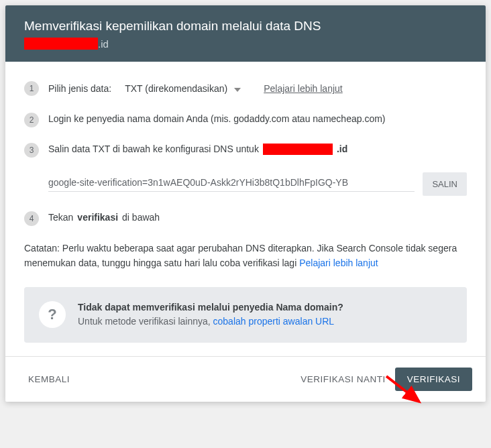 The width and height of the screenshot is (491, 448). Describe the element at coordinates (182, 89) in the screenshot. I see `record-type-select: TXT (direkomendasikan)` at that location.